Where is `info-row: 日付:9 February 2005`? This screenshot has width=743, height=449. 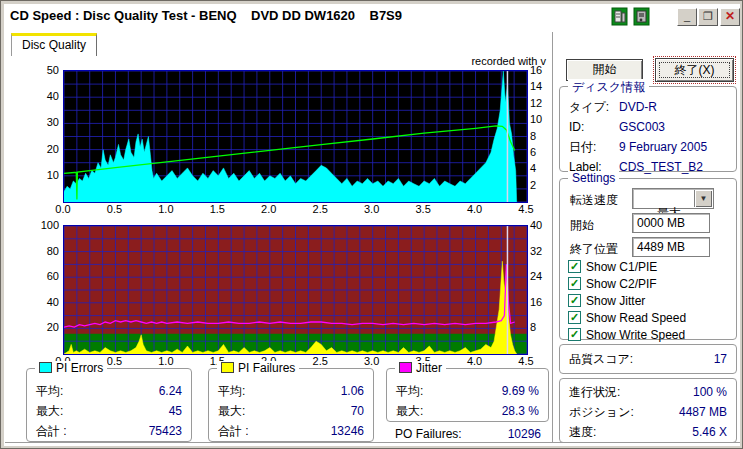
info-row: 日付:9 February 2005 is located at coordinates (648, 147).